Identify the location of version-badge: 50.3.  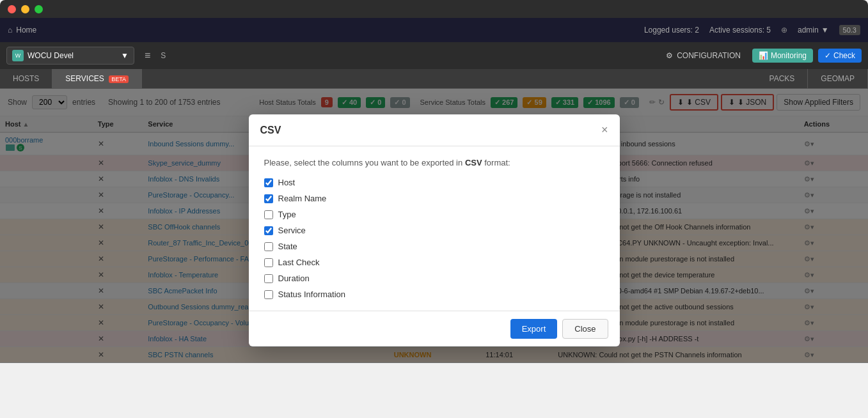
(849, 30).